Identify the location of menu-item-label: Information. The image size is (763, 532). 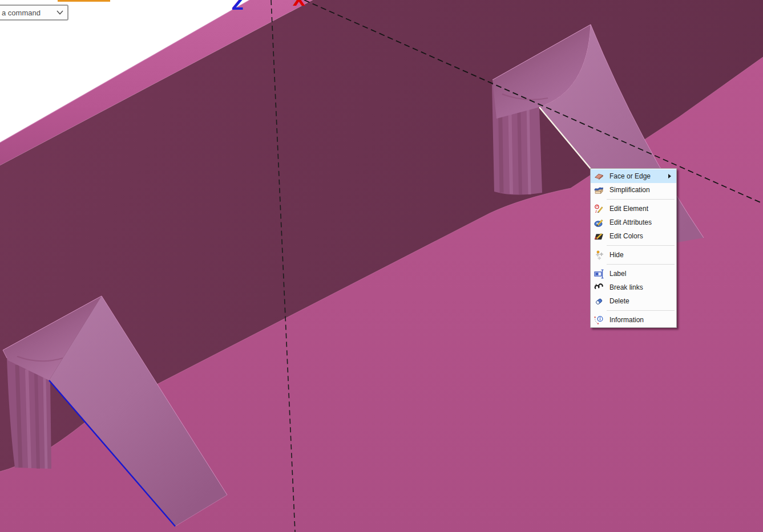
(627, 320).